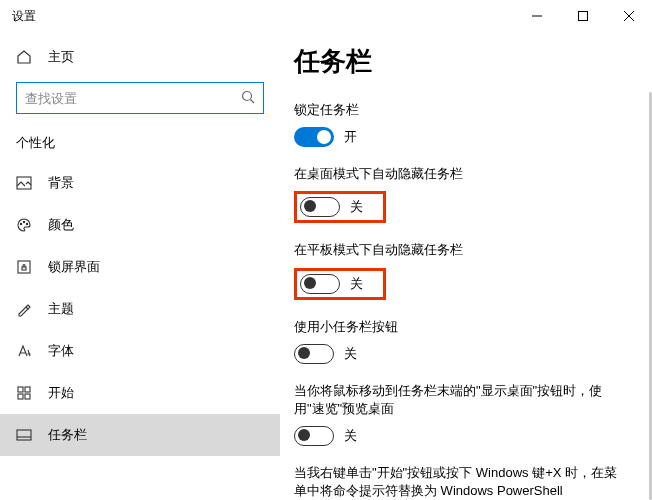  What do you see at coordinates (140, 309) in the screenshot?
I see `sidebar-item-themes: 主题` at bounding box center [140, 309].